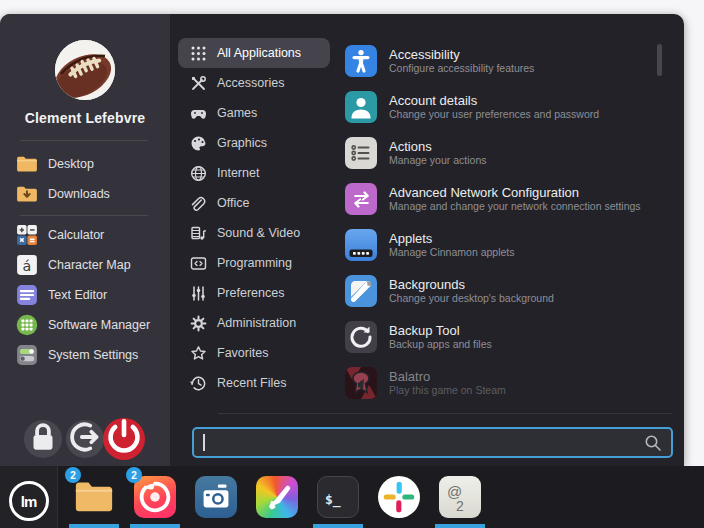 The height and width of the screenshot is (528, 704). I want to click on app-title: Backup Tool, so click(440, 330).